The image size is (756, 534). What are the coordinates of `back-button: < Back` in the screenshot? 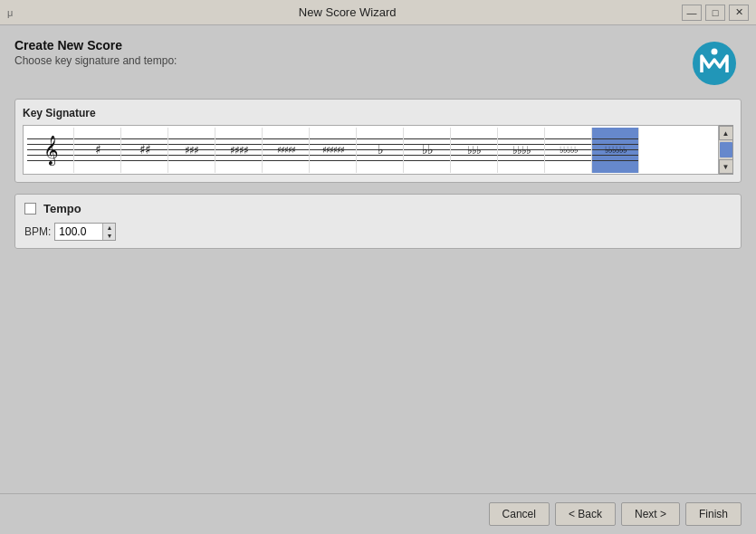 It's located at (585, 514).